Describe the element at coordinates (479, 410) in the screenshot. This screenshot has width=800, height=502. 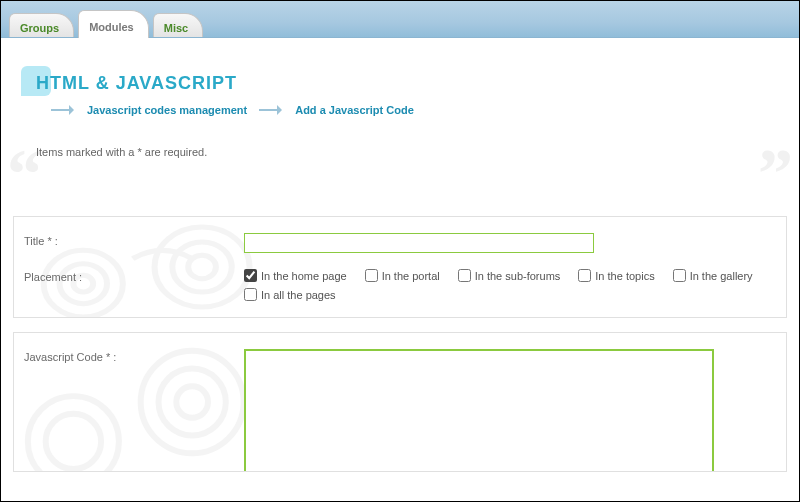
I see `javascript-code-input` at that location.